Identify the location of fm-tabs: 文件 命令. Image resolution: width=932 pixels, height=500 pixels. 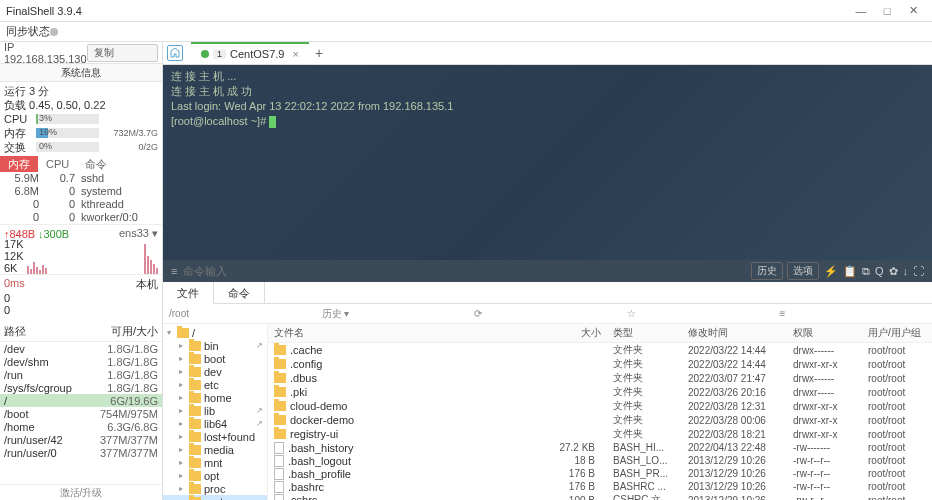
(548, 293).